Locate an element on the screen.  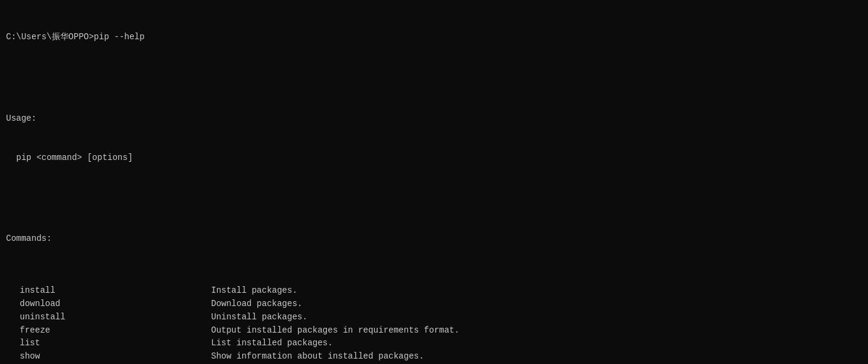
table-row: showShow information about installed pac… is located at coordinates (434, 357).